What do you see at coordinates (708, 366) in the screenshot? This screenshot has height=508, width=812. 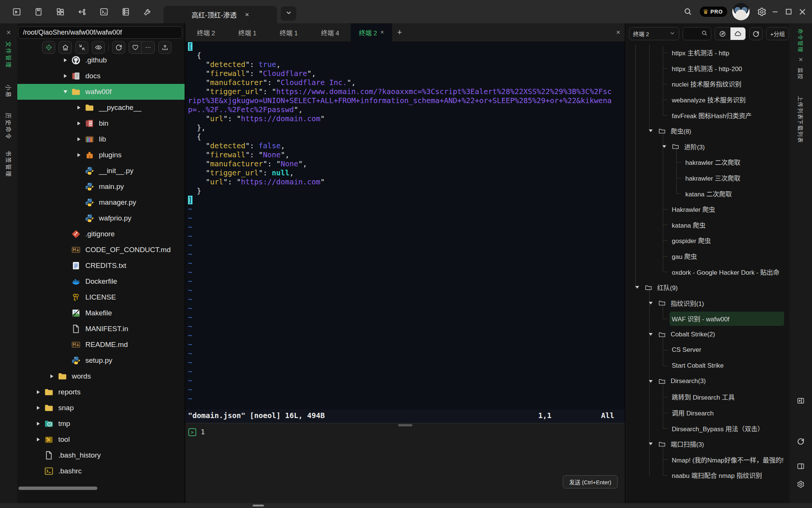 I see `command-item-20: Start Cobalt Strike` at bounding box center [708, 366].